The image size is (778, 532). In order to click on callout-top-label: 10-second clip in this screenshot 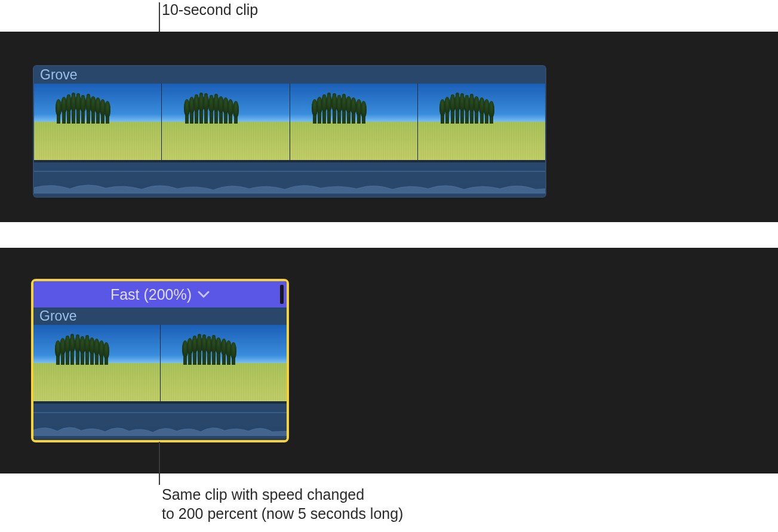, I will do `click(210, 10)`.